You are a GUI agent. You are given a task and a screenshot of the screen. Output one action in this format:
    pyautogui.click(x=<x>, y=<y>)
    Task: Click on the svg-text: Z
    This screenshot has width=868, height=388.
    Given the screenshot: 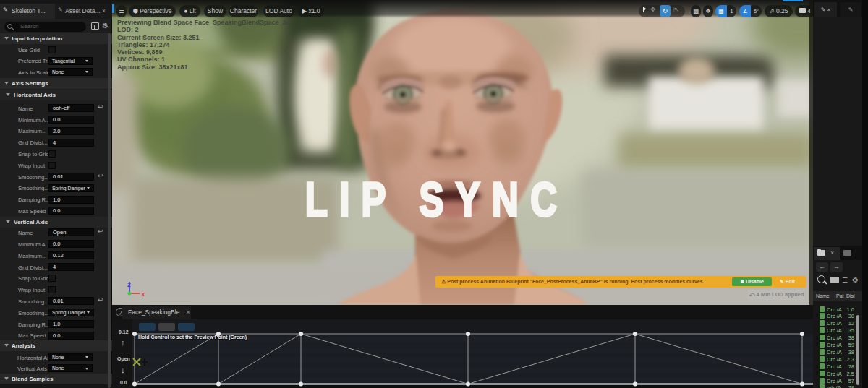 What is the action you would take?
    pyautogui.click(x=129, y=285)
    